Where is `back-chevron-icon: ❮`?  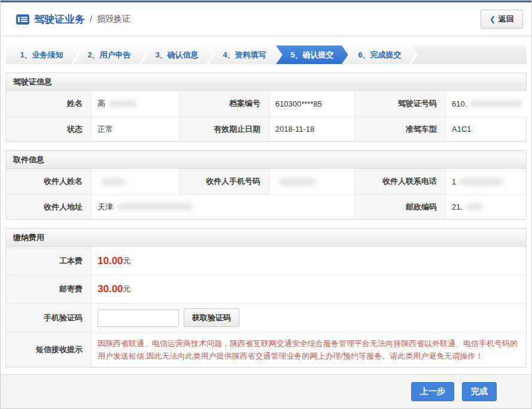 back-chevron-icon: ❮ is located at coordinates (493, 19).